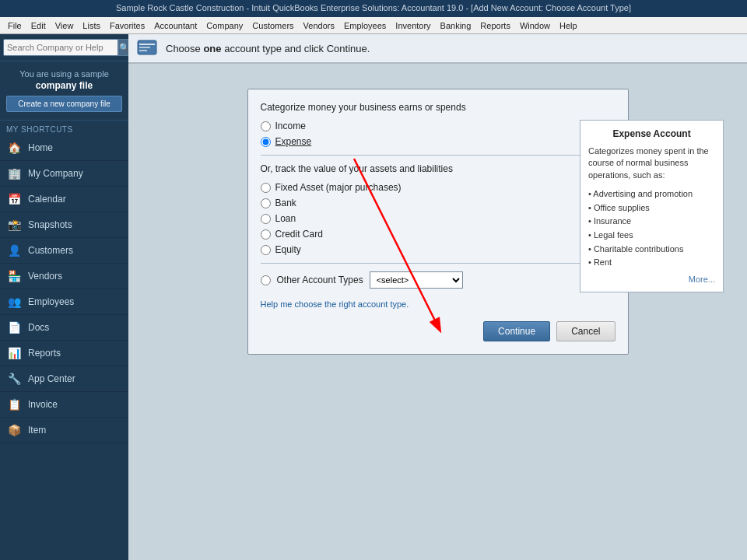 The height and width of the screenshot is (560, 747). What do you see at coordinates (43, 404) in the screenshot?
I see `sidebar-item-label: Invoice` at bounding box center [43, 404].